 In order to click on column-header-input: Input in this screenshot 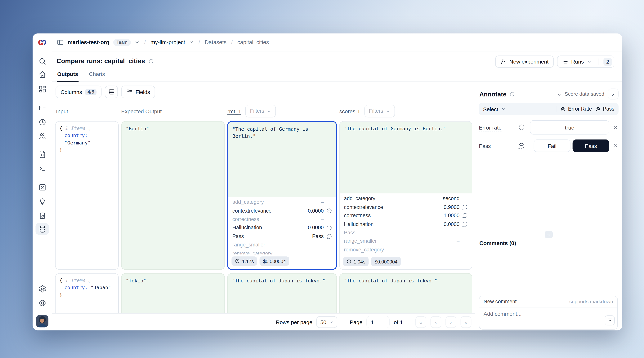, I will do `click(87, 111)`.